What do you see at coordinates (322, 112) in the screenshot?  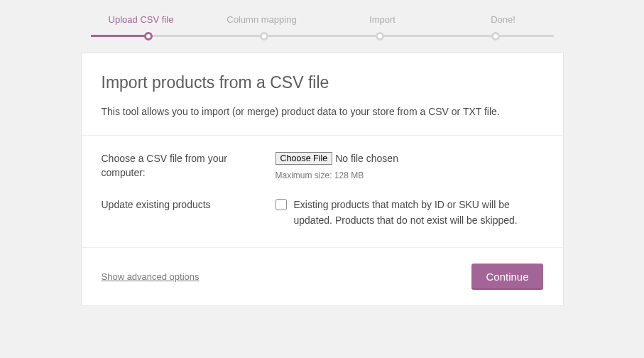 I see `page-subtitle: This tool allows you to import (or merge…` at bounding box center [322, 112].